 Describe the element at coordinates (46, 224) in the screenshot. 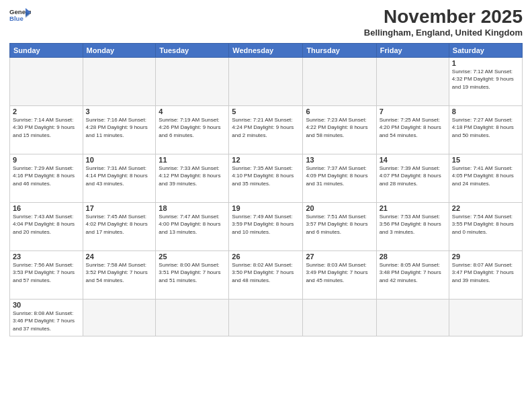

I see `day-info: Sunrise: 7:43 AM Sunset: 4:04 PM Dayligh…` at that location.